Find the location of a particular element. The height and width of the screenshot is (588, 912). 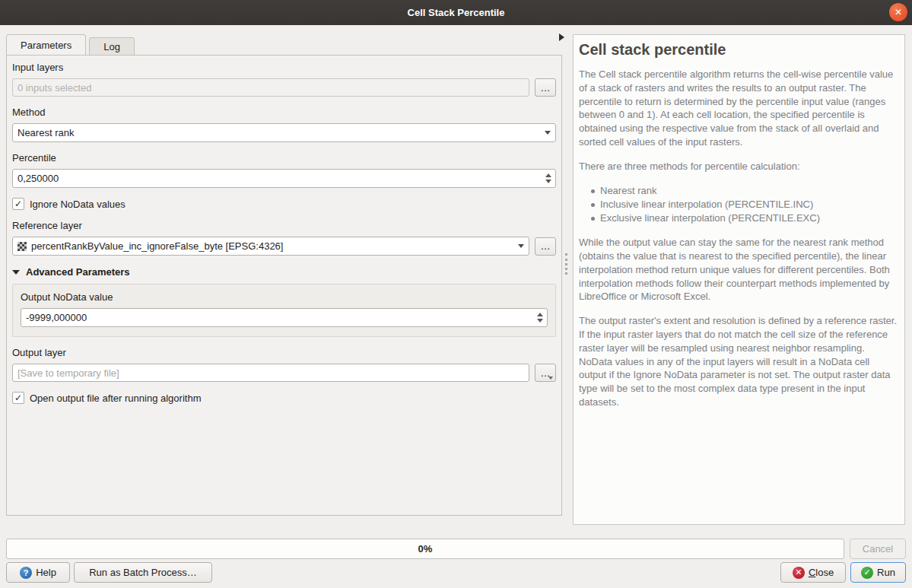

window-title: Cell Stack Percentile is located at coordinates (456, 12).